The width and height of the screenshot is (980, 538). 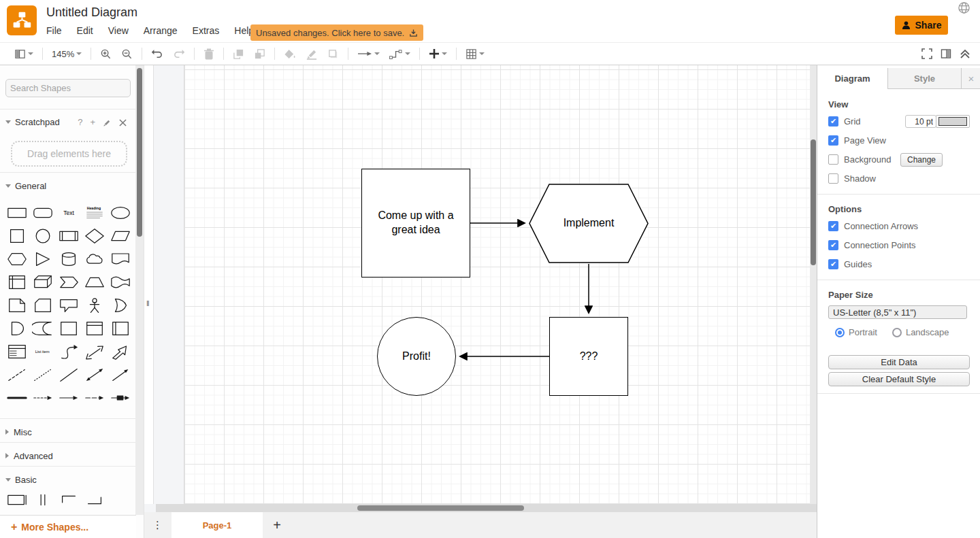 What do you see at coordinates (898, 312) in the screenshot?
I see `paper-size-select: US-Letter (8,5" x 11")` at bounding box center [898, 312].